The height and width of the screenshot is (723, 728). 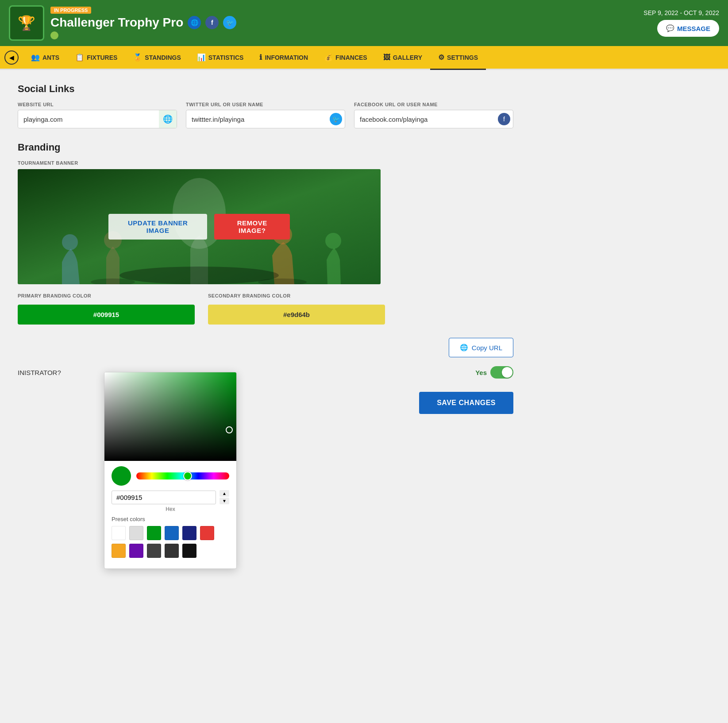 What do you see at coordinates (207, 533) in the screenshot?
I see `preset-red` at bounding box center [207, 533].